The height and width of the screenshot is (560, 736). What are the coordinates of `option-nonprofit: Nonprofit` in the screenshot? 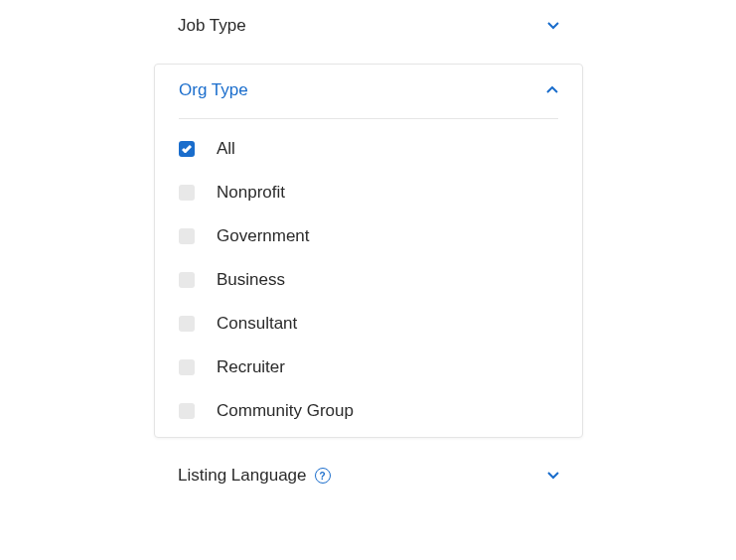 It's located at (368, 193).